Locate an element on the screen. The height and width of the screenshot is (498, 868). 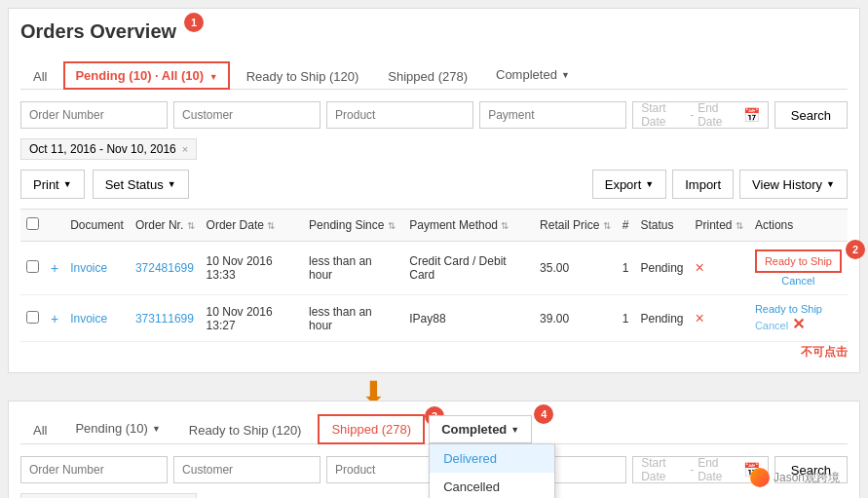
watermark-text: Jason观跨境 is located at coordinates (807, 478).